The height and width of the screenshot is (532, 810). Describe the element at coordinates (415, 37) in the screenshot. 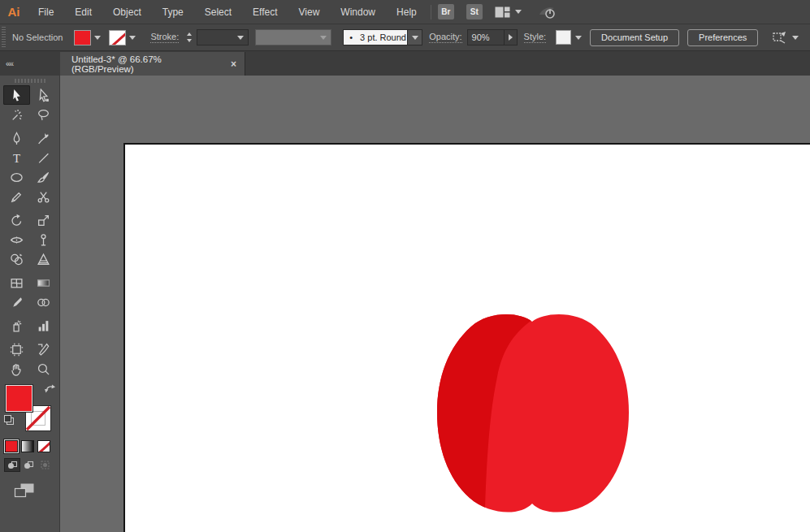

I see `brush-dropdown-button` at that location.